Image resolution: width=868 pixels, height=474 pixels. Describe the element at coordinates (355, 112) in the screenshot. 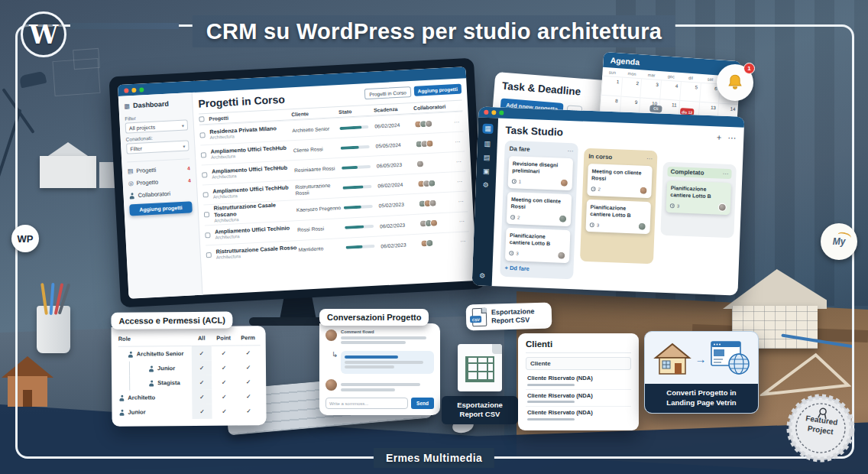

I see `col-stato: Stato` at that location.